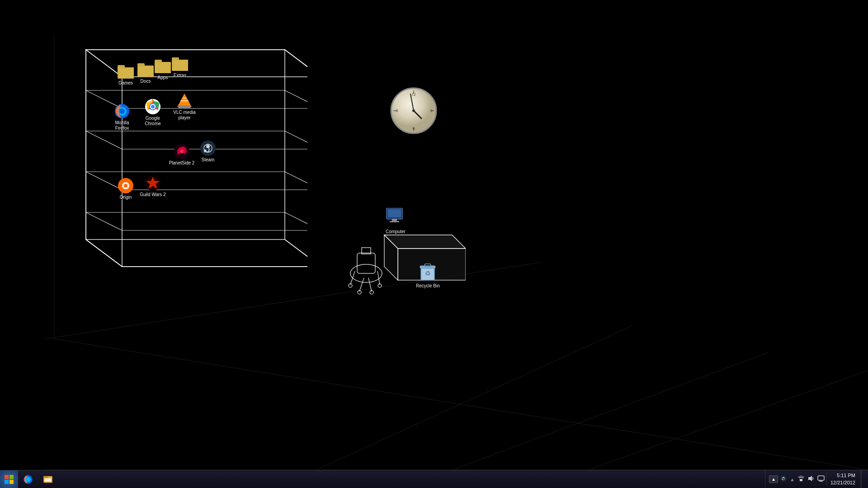 The width and height of the screenshot is (868, 488). What do you see at coordinates (153, 113) in the screenshot?
I see `chrome-icon: GoogleChrome` at bounding box center [153, 113].